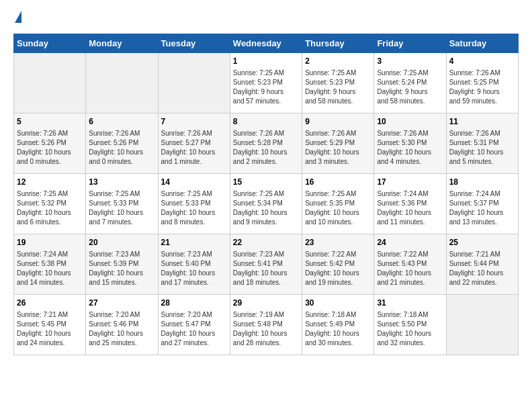  What do you see at coordinates (18, 17) in the screenshot?
I see `logo-triangle-icon` at bounding box center [18, 17].